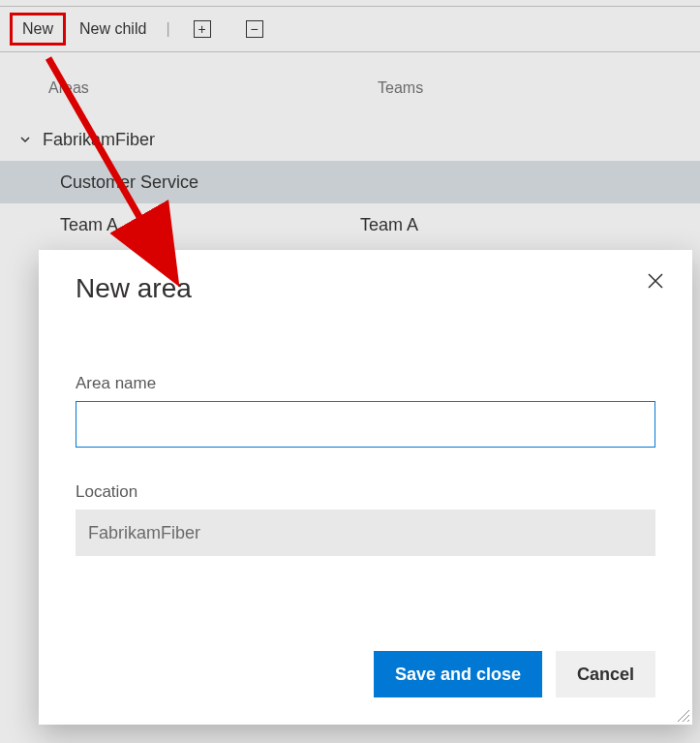 Image resolution: width=700 pixels, height=743 pixels. Describe the element at coordinates (350, 182) in the screenshot. I see `table-row: Customer Service` at that location.